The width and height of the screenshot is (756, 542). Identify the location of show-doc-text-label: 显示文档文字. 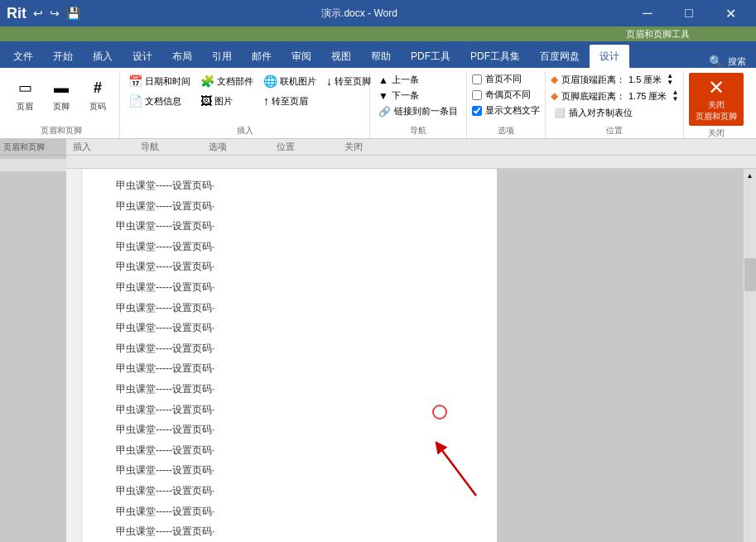
(513, 111).